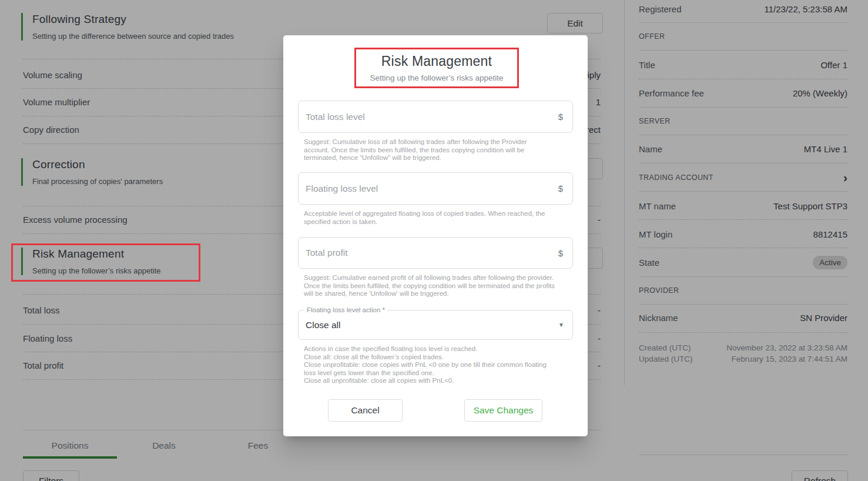  Describe the element at coordinates (432, 253) in the screenshot. I see `total-profit-input` at that location.